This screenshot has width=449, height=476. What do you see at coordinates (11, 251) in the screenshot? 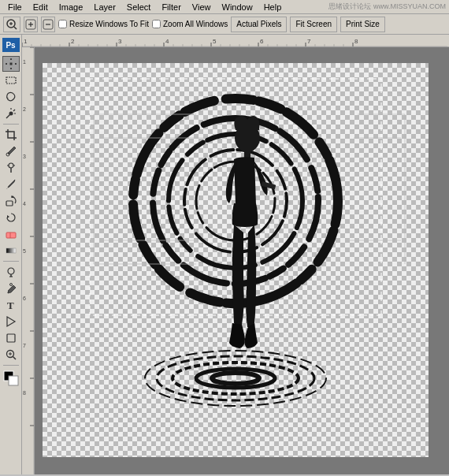
I see `tool-gradient` at bounding box center [11, 251].